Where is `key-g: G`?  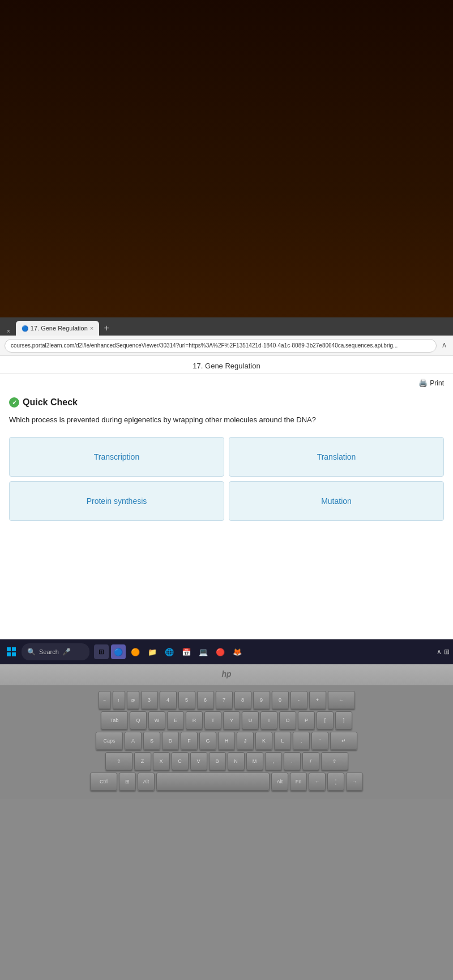 key-g: G is located at coordinates (208, 741).